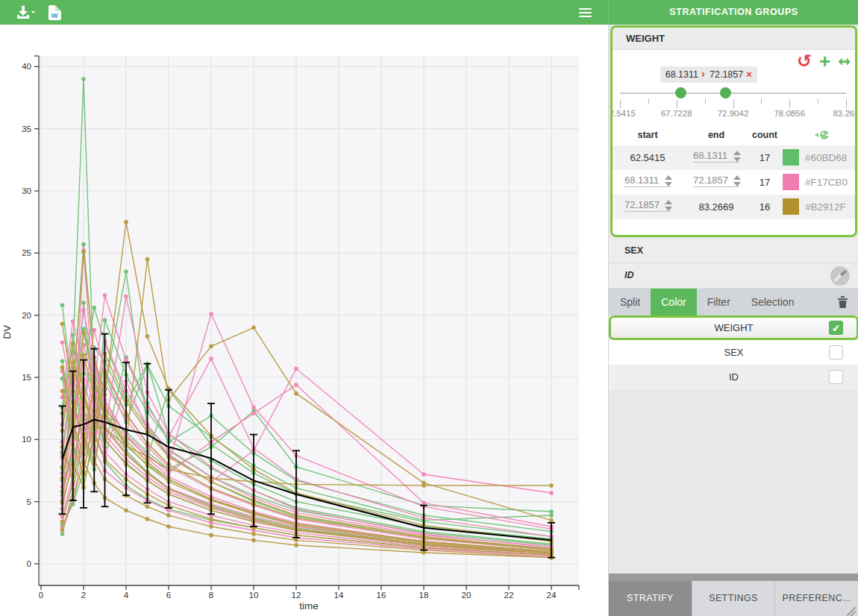 This screenshot has height=616, width=858. I want to click on weight-panel-header: WEIGHT, so click(734, 39).